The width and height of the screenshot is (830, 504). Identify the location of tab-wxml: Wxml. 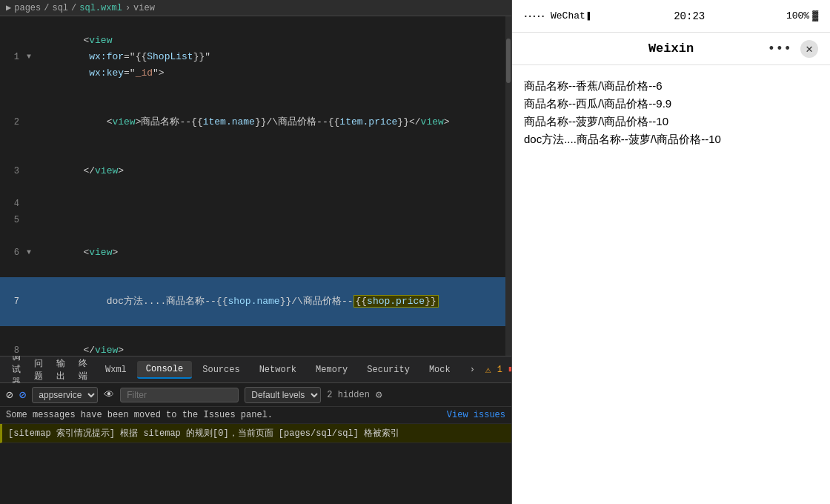
(116, 370).